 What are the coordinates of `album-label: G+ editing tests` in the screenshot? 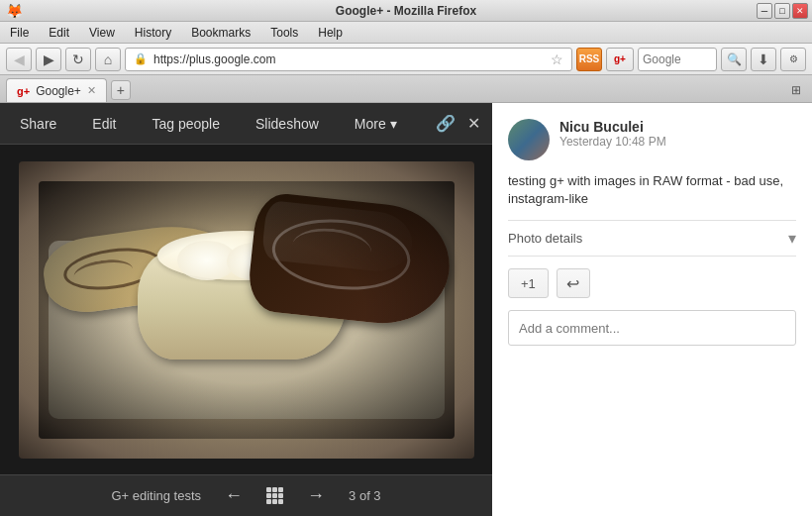 It's located at (156, 495).